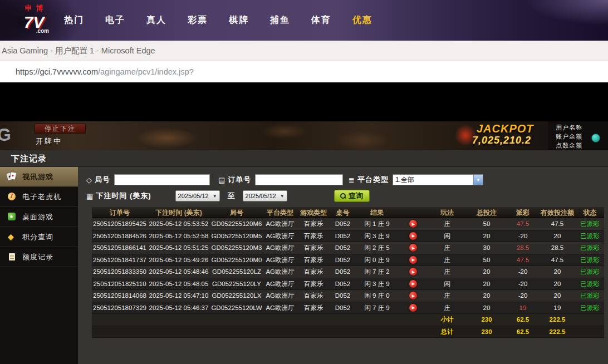  I want to click on col-header-bet-type: 玩法, so click(447, 213).